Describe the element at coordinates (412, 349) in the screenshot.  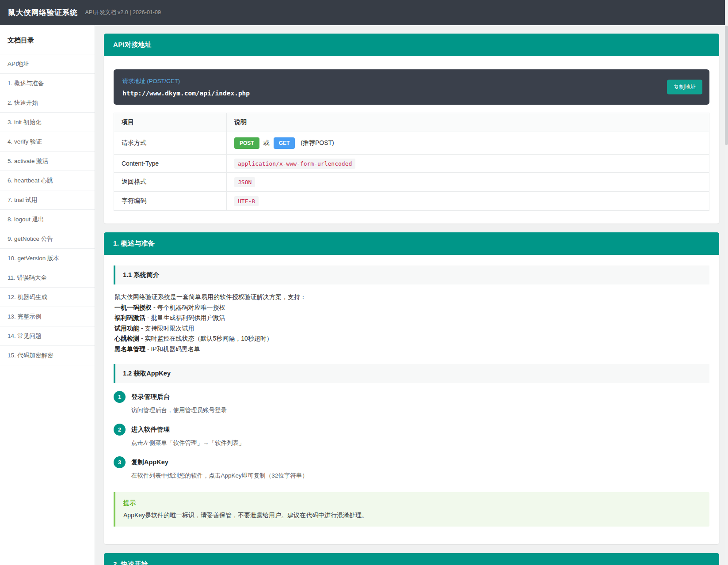
I see `feature-item: 黑名单管理 - IP和机器码黑名单` at that location.